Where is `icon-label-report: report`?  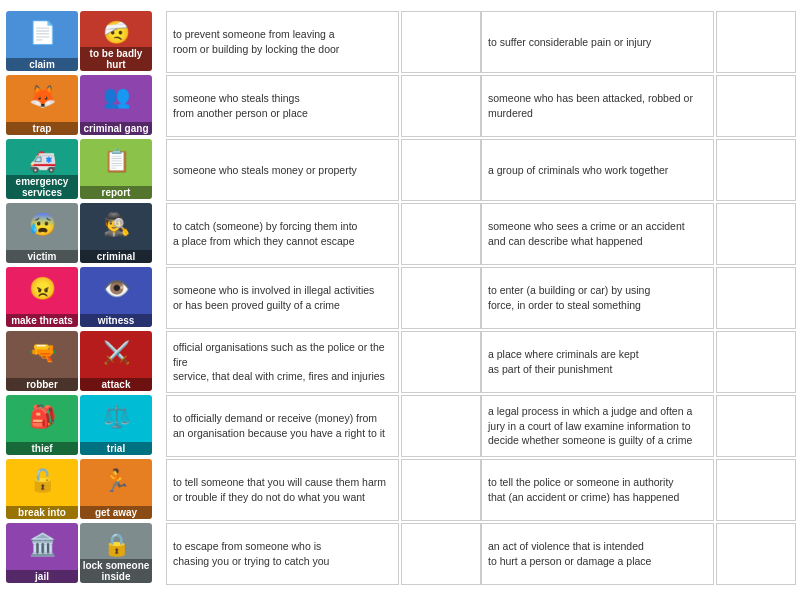
icon-label-report: report is located at coordinates (116, 192).